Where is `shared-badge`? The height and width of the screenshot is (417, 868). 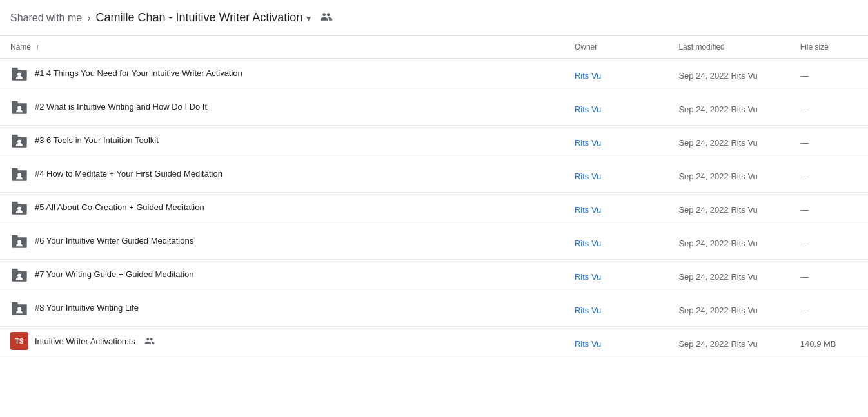
shared-badge is located at coordinates (150, 342).